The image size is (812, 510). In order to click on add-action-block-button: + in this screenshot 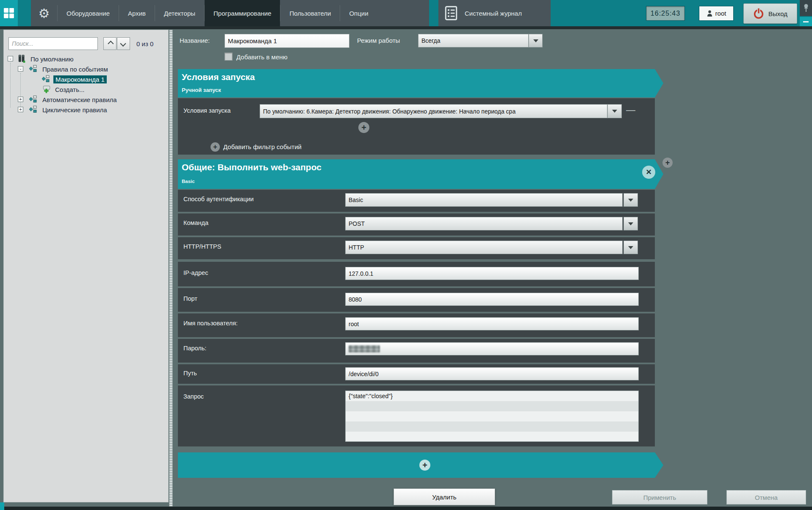, I will do `click(668, 163)`.